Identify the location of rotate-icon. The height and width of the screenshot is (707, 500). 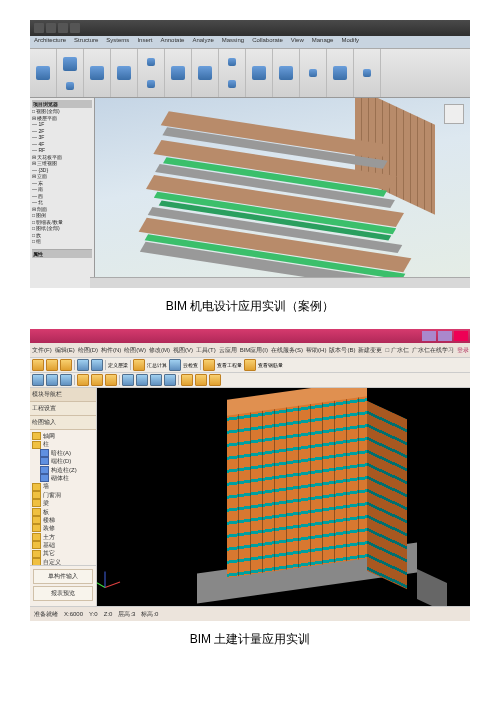
(170, 380).